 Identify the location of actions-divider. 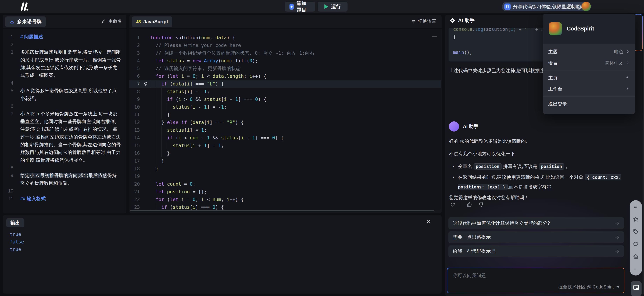
(461, 205).